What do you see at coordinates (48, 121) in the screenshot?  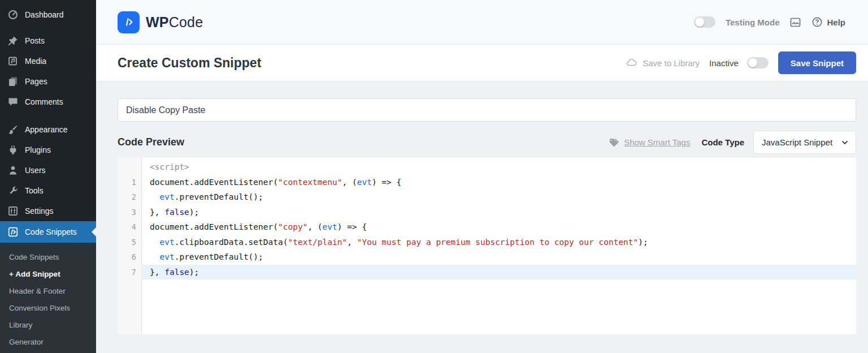 I see `admin-menu: Dashboard Posts Media Pages Comments` at bounding box center [48, 121].